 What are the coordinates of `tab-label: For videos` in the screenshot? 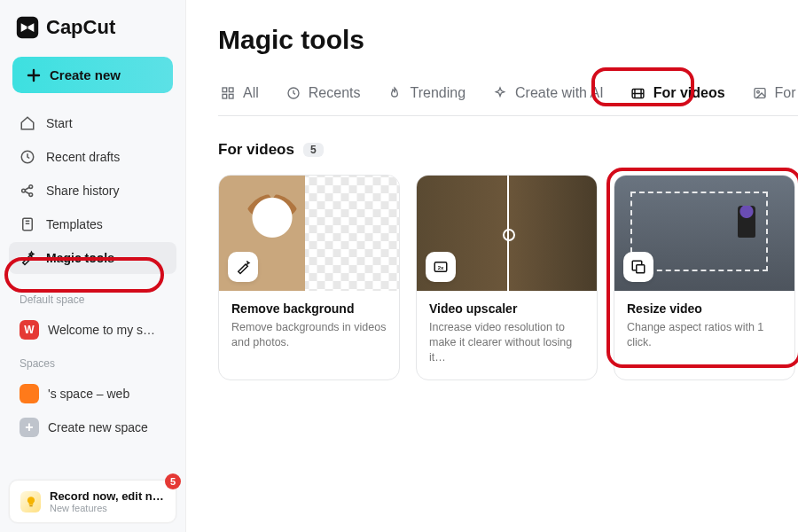 It's located at (690, 93).